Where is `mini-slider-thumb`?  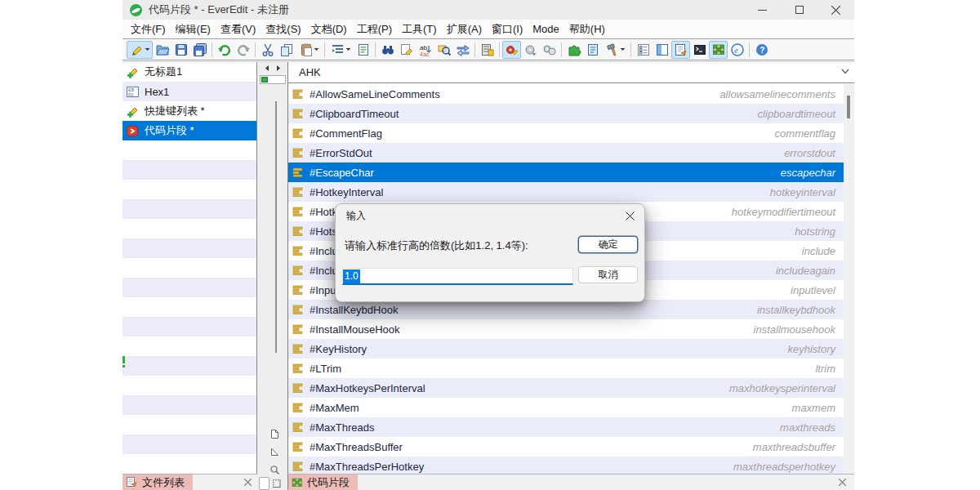
mini-slider-thumb is located at coordinates (265, 80).